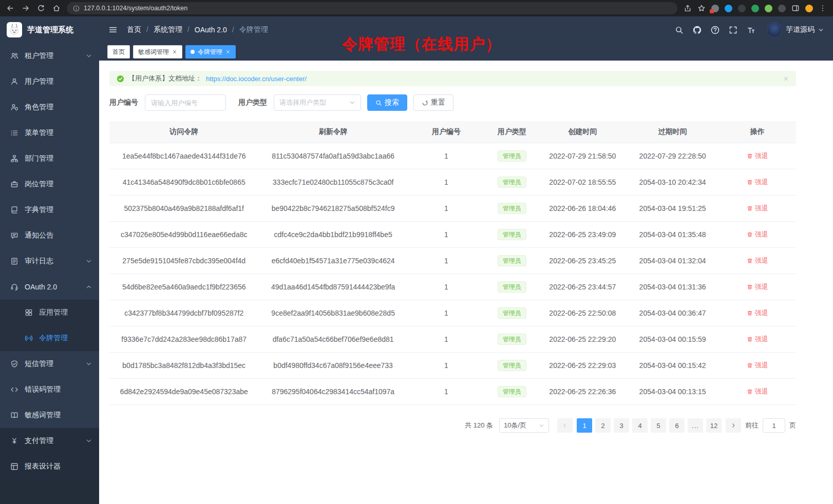  Describe the element at coordinates (512, 183) in the screenshot. I see `cell-user-type: 管理员` at that location.